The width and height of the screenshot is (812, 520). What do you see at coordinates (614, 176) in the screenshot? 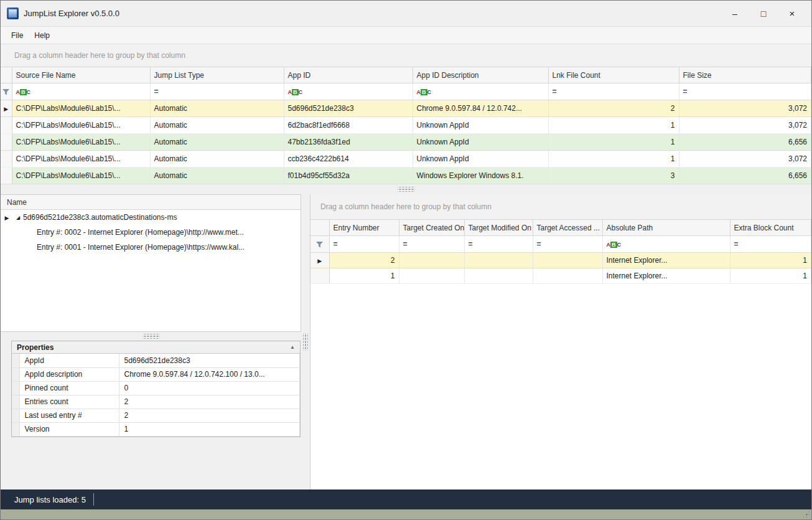
I see `cell-lnk-count: 3` at bounding box center [614, 176].